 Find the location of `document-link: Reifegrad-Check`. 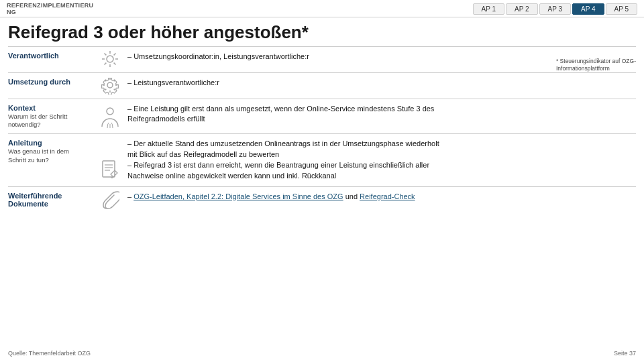

document-link: Reifegrad-Check is located at coordinates (388, 196).